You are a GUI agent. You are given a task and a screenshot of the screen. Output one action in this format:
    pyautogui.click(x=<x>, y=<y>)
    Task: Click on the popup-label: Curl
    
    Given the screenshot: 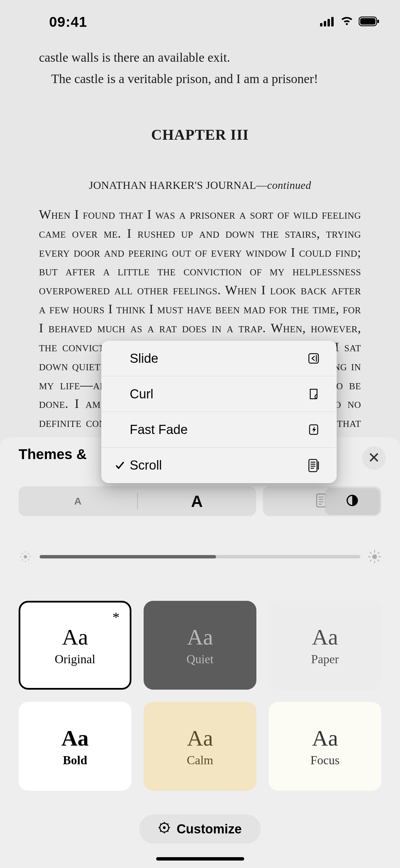 What is the action you would take?
    pyautogui.click(x=217, y=394)
    